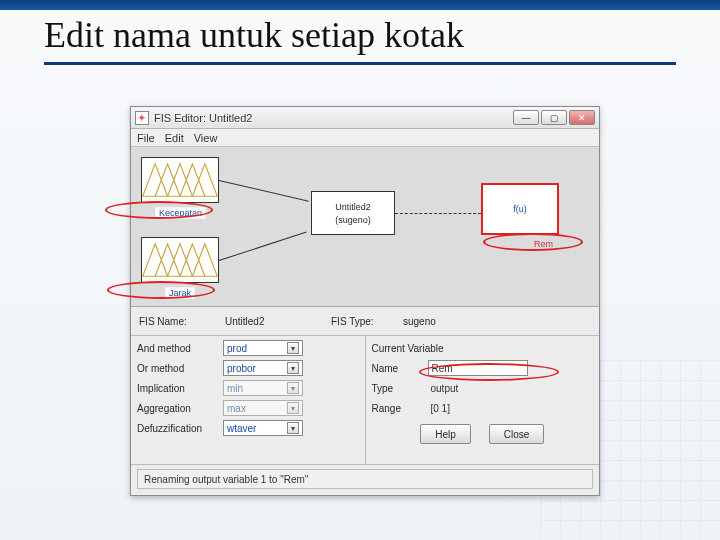 This screenshot has width=720, height=540. I want to click on menu-view: View, so click(206, 138).